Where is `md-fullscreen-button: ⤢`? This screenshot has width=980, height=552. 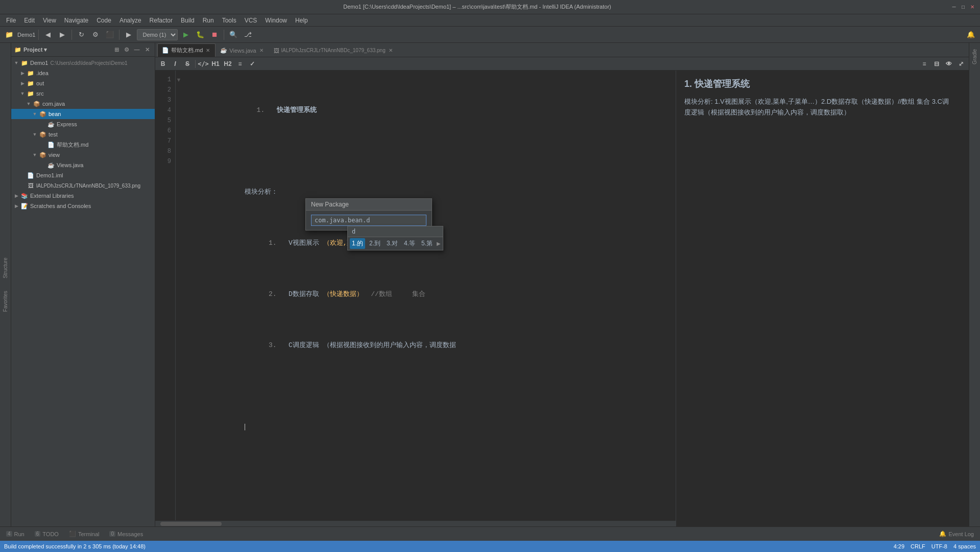
md-fullscreen-button: ⤢ is located at coordinates (961, 64).